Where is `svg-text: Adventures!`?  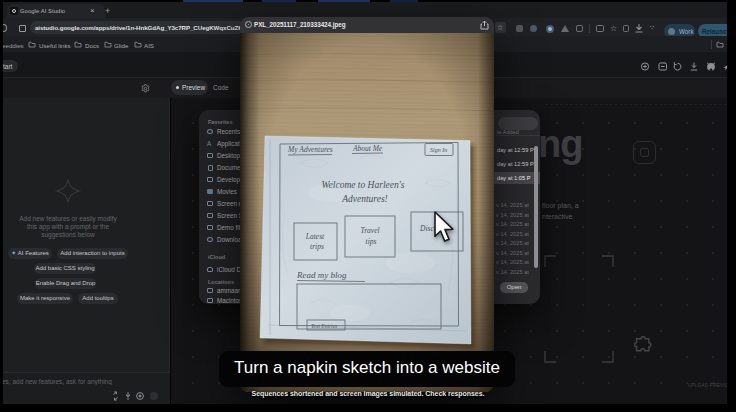
svg-text: Adventures! is located at coordinates (364, 199).